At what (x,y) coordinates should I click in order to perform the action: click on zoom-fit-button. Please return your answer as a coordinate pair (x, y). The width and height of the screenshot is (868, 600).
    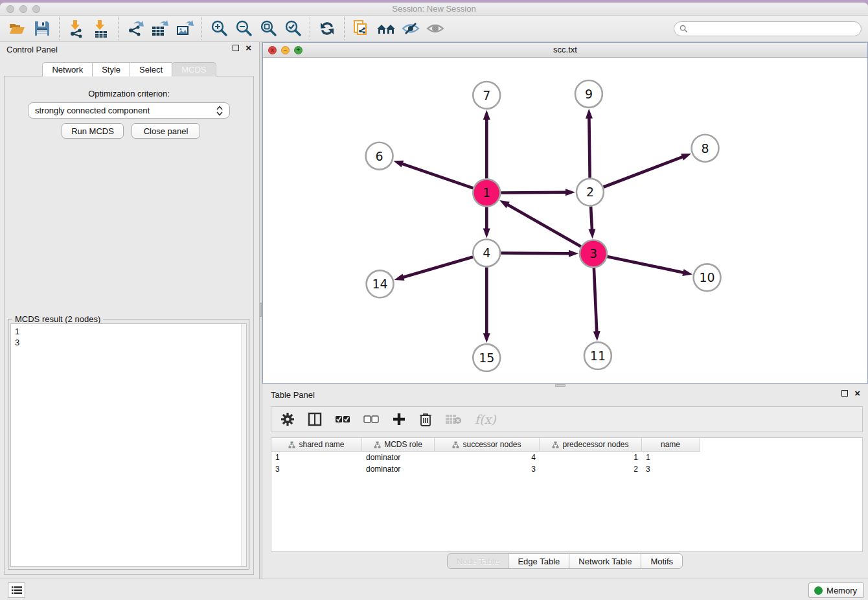
    Looking at the image, I should click on (268, 29).